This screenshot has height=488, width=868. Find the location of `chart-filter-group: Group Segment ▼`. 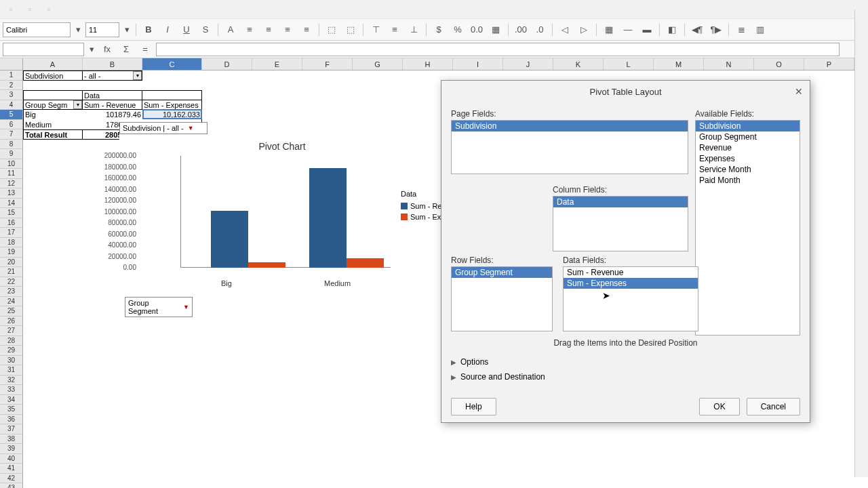

chart-filter-group: Group Segment ▼ is located at coordinates (159, 307).